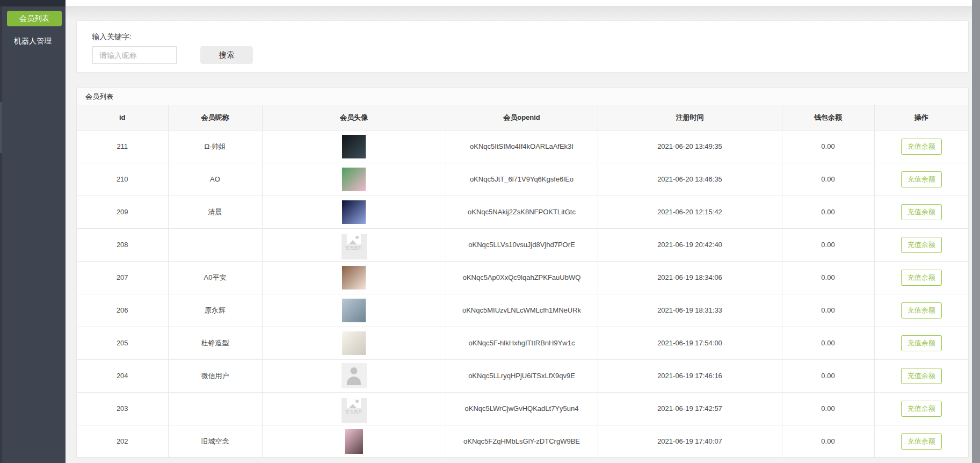 The width and height of the screenshot is (980, 463). What do you see at coordinates (689, 442) in the screenshot?
I see `cell-register-time: 2021-06-19 17:40:07` at bounding box center [689, 442].